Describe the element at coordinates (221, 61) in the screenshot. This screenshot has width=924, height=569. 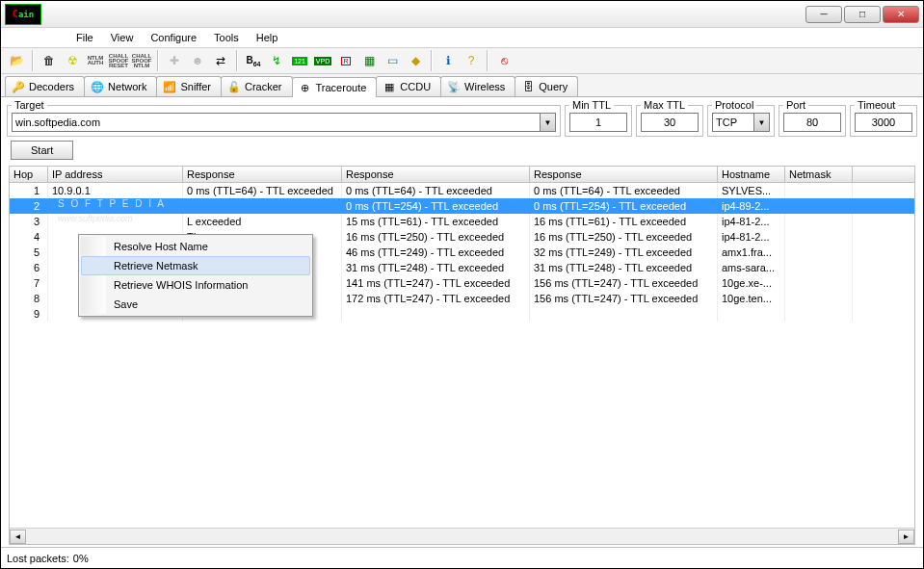
I see `hosts-icon: ⇄` at that location.